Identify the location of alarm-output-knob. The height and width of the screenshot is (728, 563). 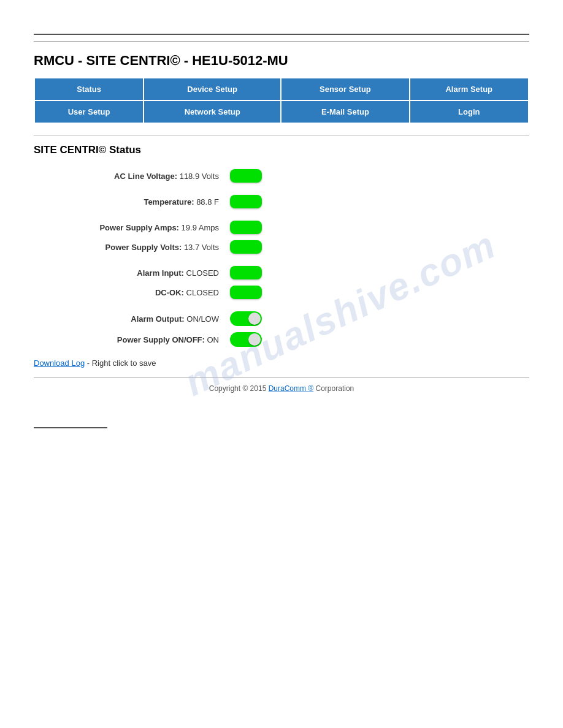
(255, 319).